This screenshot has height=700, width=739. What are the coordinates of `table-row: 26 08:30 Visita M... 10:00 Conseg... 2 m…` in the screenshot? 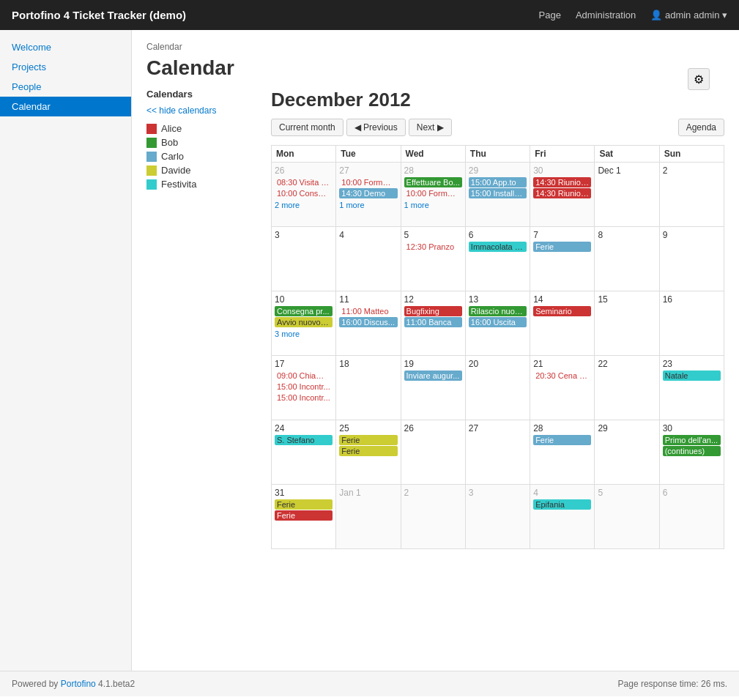 It's located at (498, 195).